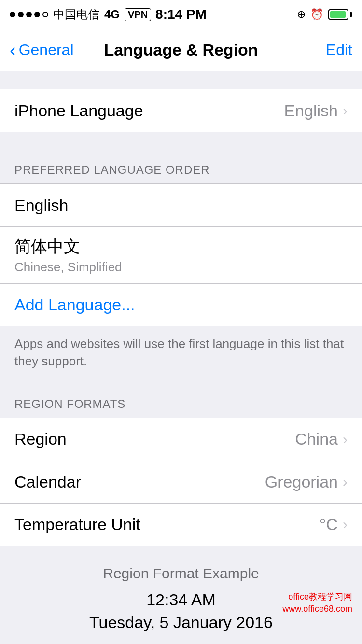 The height and width of the screenshot is (644, 362). Describe the element at coordinates (181, 50) in the screenshot. I see `nav-bar: ‹ General Language & Region Edit` at that location.